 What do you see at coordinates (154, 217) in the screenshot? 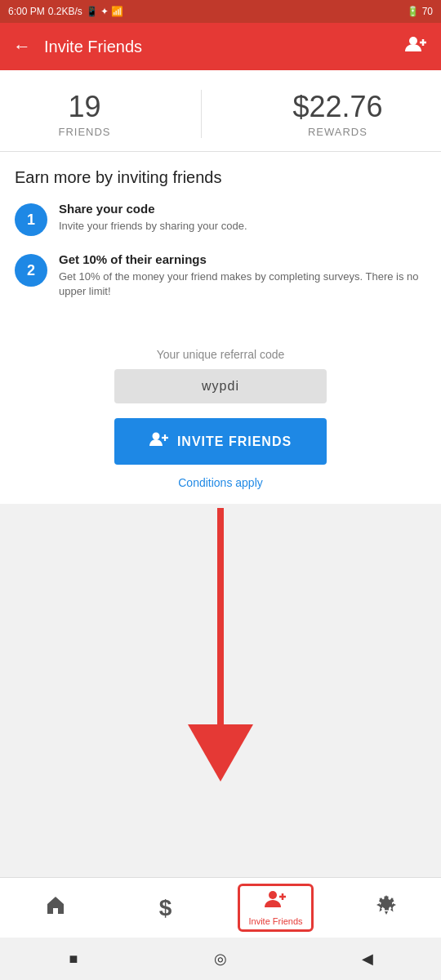
I see `step-1-text: Share your code Invite your friends by s…` at bounding box center [154, 217].